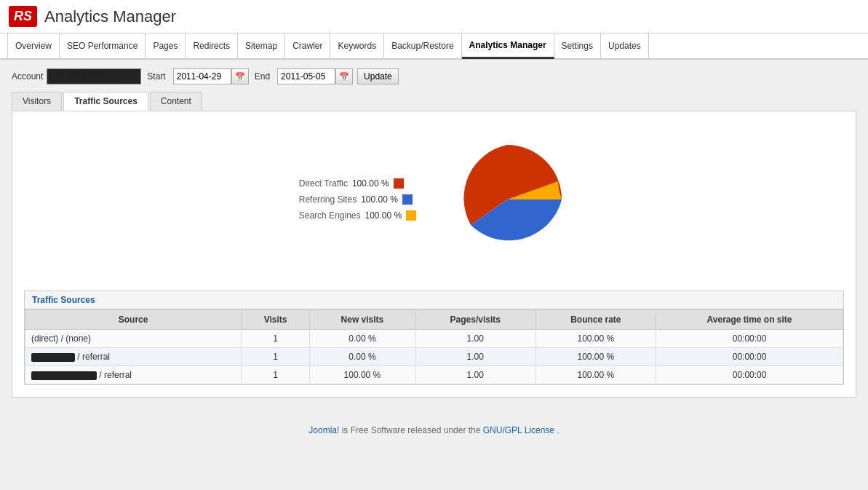 The image size is (868, 490). I want to click on cell-avg-0: 00:00:00, so click(749, 339).